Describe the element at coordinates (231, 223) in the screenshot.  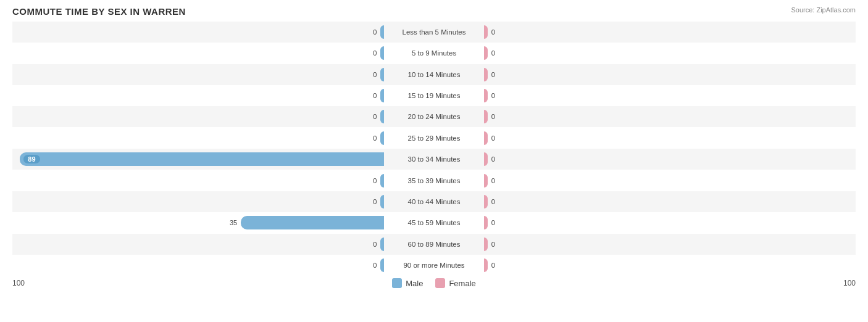
I see `male-value: 35` at that location.